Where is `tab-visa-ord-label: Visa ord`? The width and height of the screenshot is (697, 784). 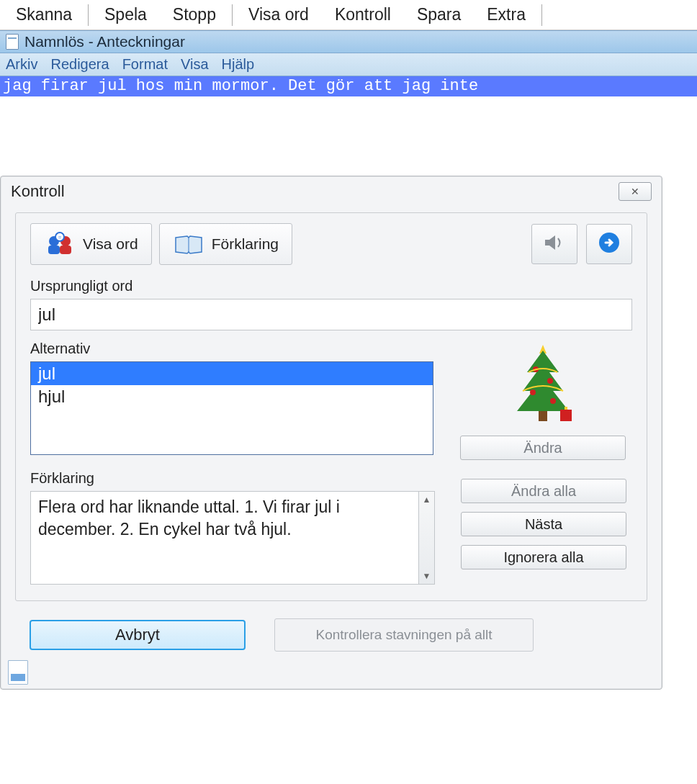
tab-visa-ord-label: Visa ord is located at coordinates (111, 244).